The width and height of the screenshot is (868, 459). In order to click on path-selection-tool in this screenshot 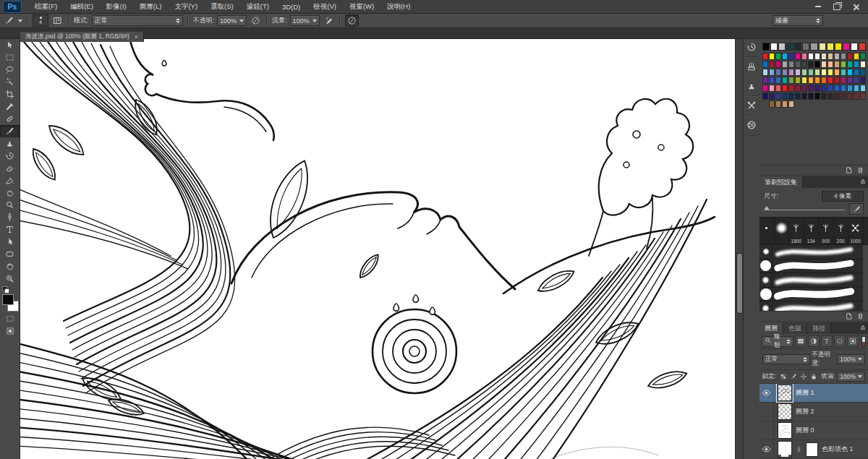, I will do `click(10, 241)`.